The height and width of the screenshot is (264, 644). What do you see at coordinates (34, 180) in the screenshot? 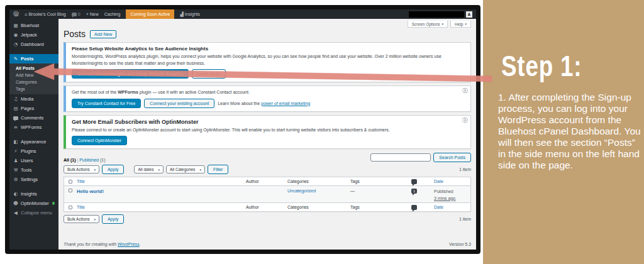
I see `sidebar-item-settings: ⚙ Settings` at bounding box center [34, 180].